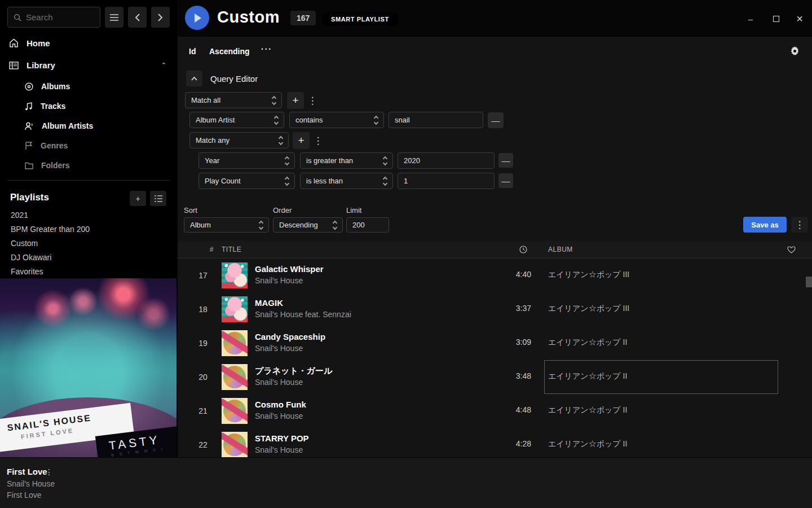  I want to click on track-row: 20プラネット・ガールSnail's House3:48エイリアン☆ポップ II, so click(495, 377).